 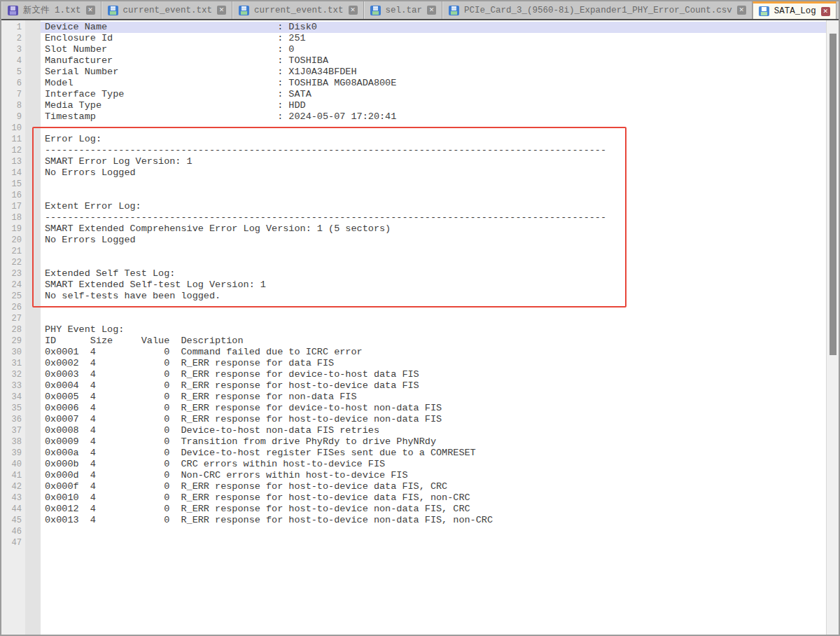 What do you see at coordinates (13, 420) in the screenshot?
I see `line-number-36: 36` at bounding box center [13, 420].